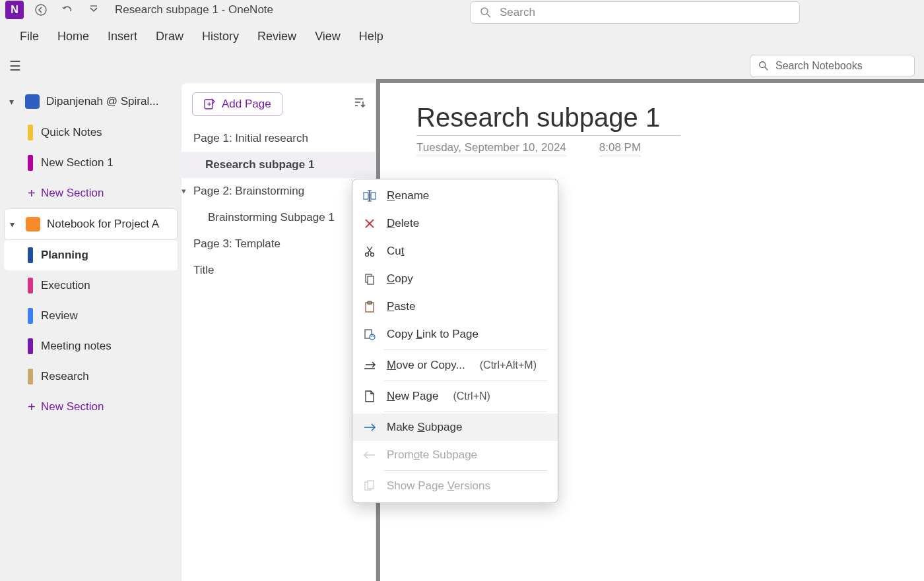 This screenshot has width=924, height=581. What do you see at coordinates (370, 279) in the screenshot?
I see `copy-icon` at bounding box center [370, 279].